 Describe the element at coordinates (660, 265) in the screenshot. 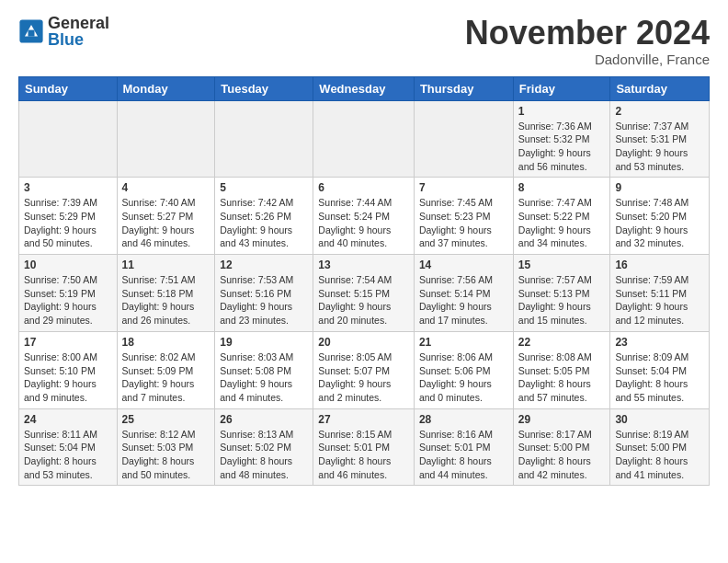

I see `day-number: 16` at that location.